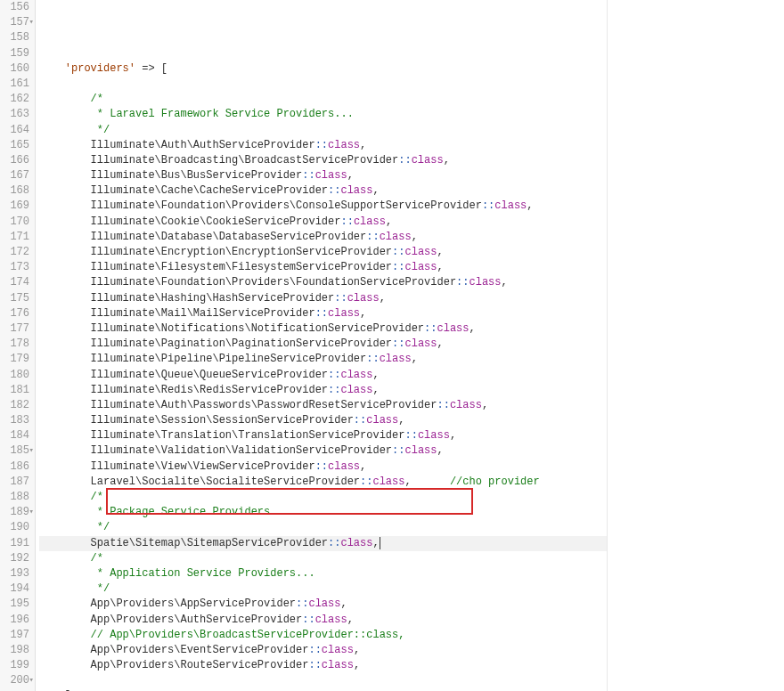  Describe the element at coordinates (323, 69) in the screenshot. I see `code-line: 'providers' => [` at that location.